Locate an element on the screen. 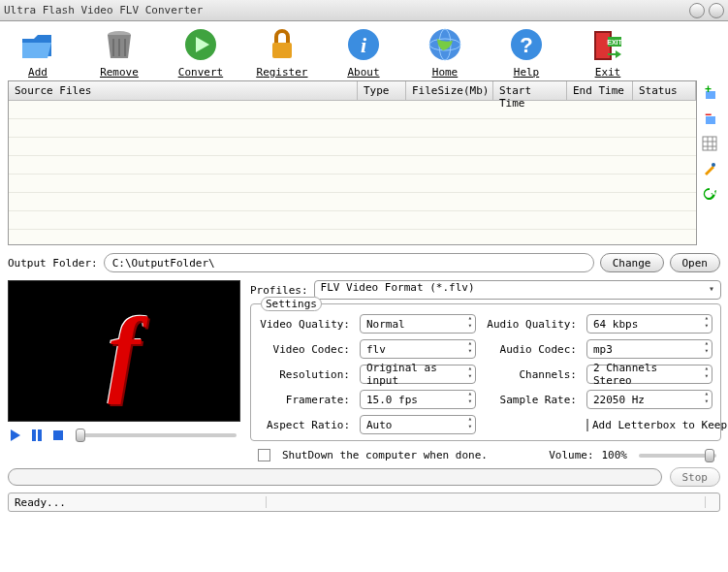  info-icon: i is located at coordinates (364, 45).